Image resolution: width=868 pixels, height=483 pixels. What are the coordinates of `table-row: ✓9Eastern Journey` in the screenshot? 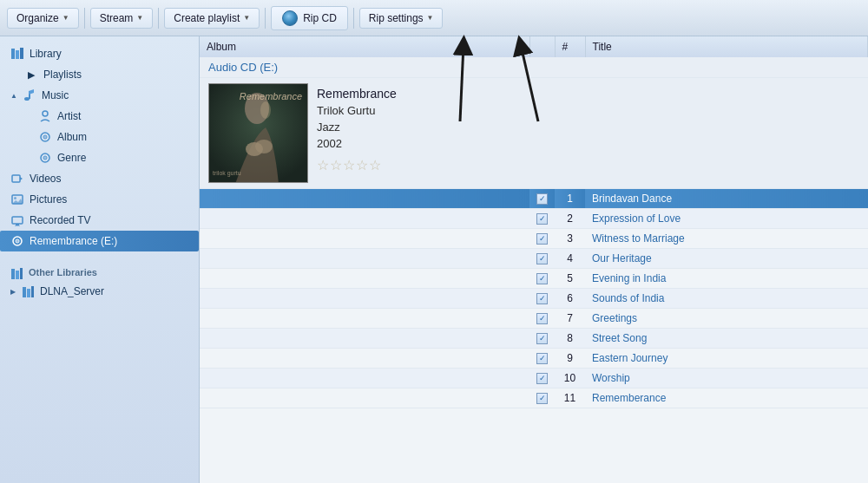 It's located at (534, 359).